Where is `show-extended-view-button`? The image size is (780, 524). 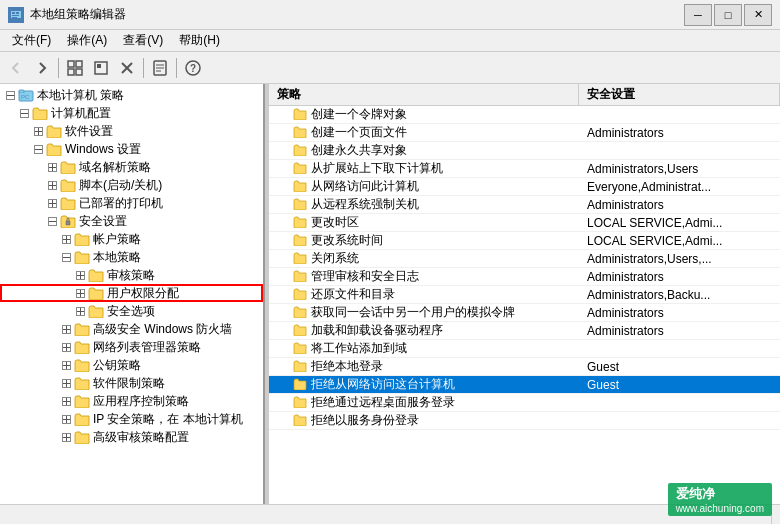 show-extended-view-button is located at coordinates (101, 68).